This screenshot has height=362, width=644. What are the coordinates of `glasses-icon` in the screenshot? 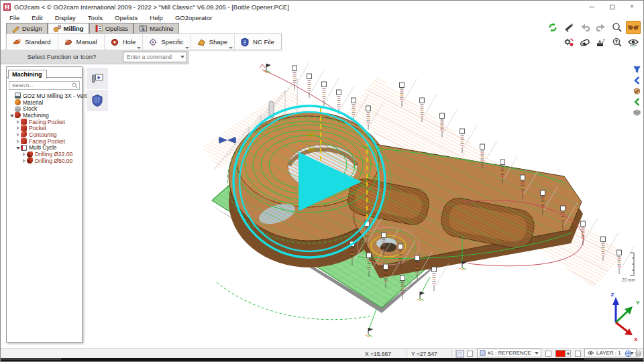 It's located at (633, 27).